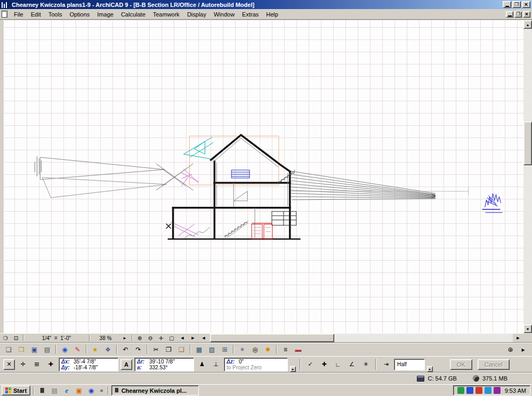 The height and width of the screenshot is (396, 532). I want to click on copy-button: ❐, so click(168, 350).